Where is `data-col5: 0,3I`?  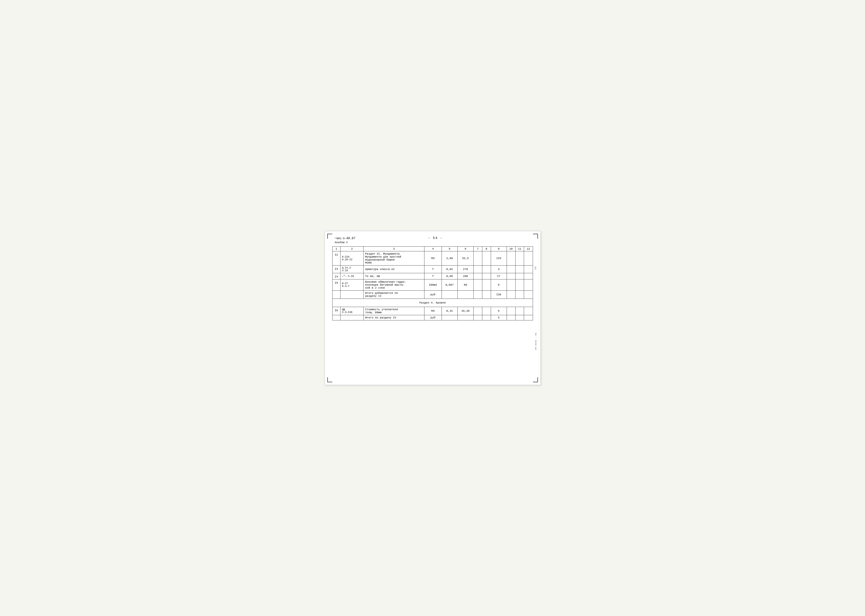
data-col5: 0,3I is located at coordinates (449, 311).